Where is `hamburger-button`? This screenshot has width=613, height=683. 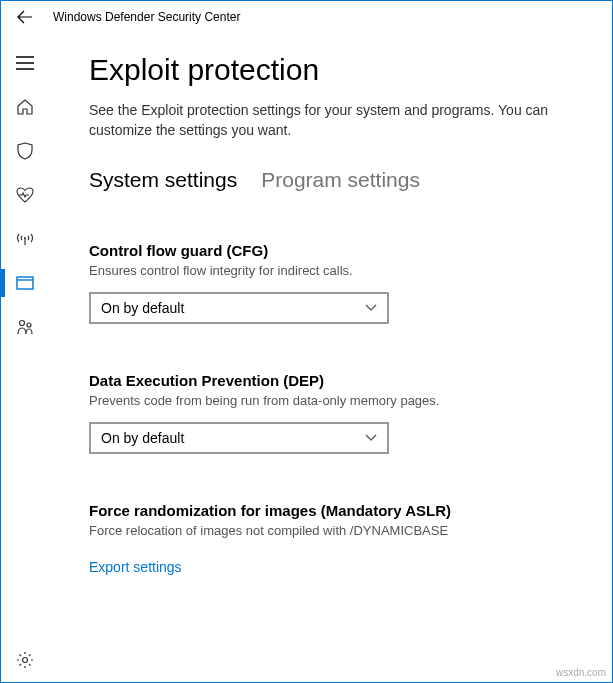 hamburger-button is located at coordinates (25, 63).